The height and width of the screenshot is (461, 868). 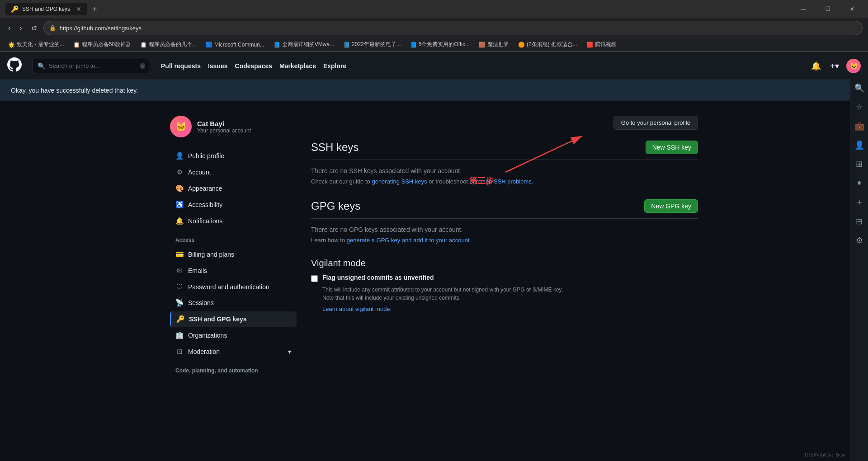 What do you see at coordinates (501, 182) in the screenshot?
I see `ssh-guide-link2: common SSH problems` at bounding box center [501, 182].